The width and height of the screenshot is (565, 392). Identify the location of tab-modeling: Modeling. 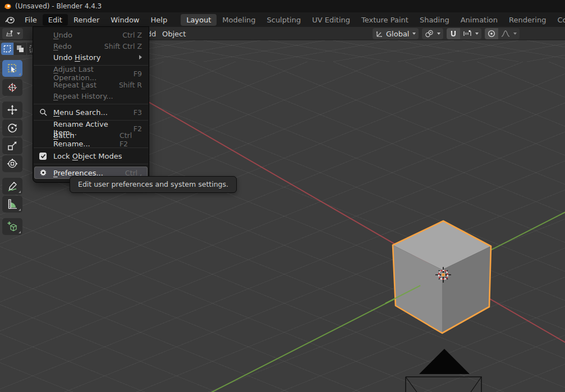
(239, 20).